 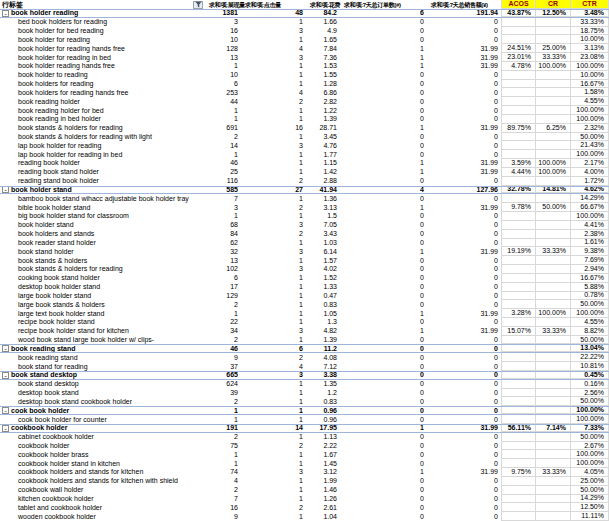 What do you see at coordinates (464, 190) in the screenshot?
I see `cell-sales: 127.96` at bounding box center [464, 190].